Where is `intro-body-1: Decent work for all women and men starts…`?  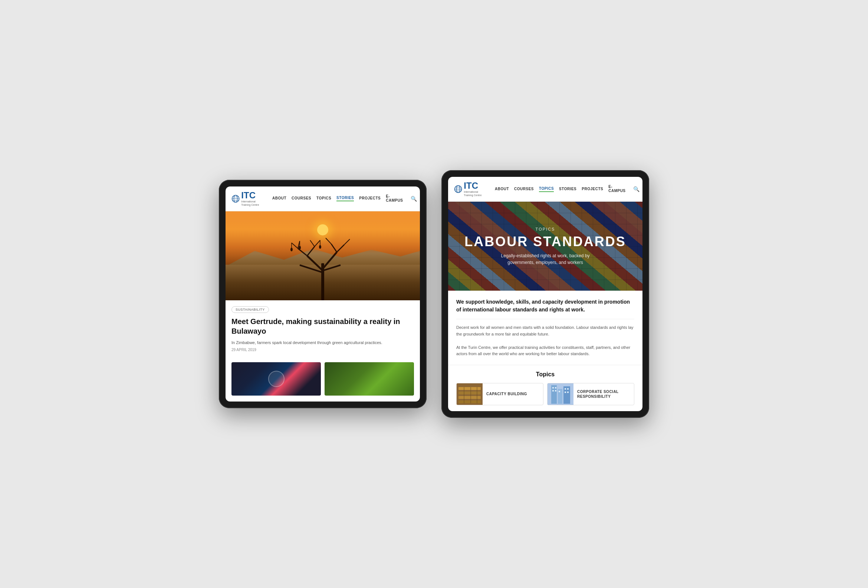 intro-body-1: Decent work for all women and men starts… is located at coordinates (545, 331).